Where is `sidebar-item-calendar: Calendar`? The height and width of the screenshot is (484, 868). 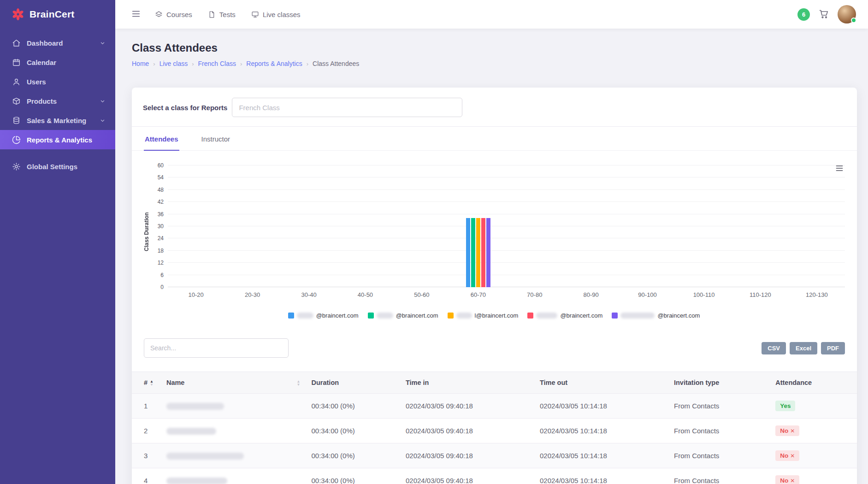
sidebar-item-calendar: Calendar is located at coordinates (58, 62).